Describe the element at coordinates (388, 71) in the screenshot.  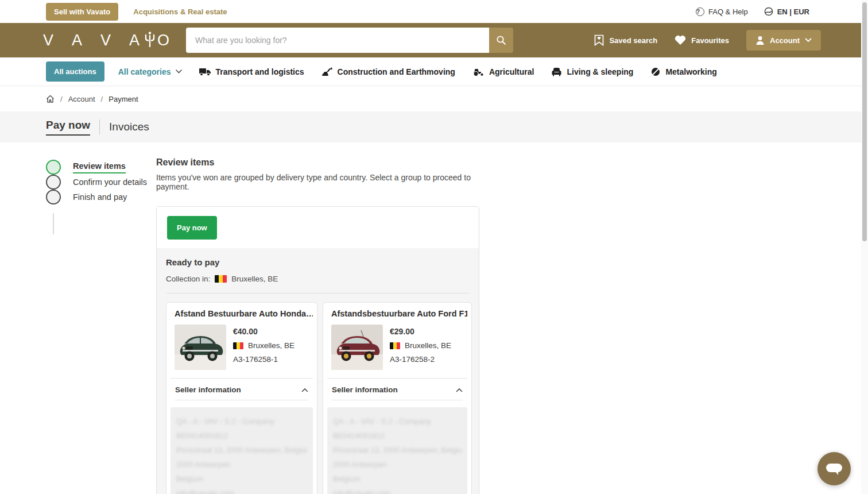
I see `nav-item-construction: Construction and Earthmoving` at that location.